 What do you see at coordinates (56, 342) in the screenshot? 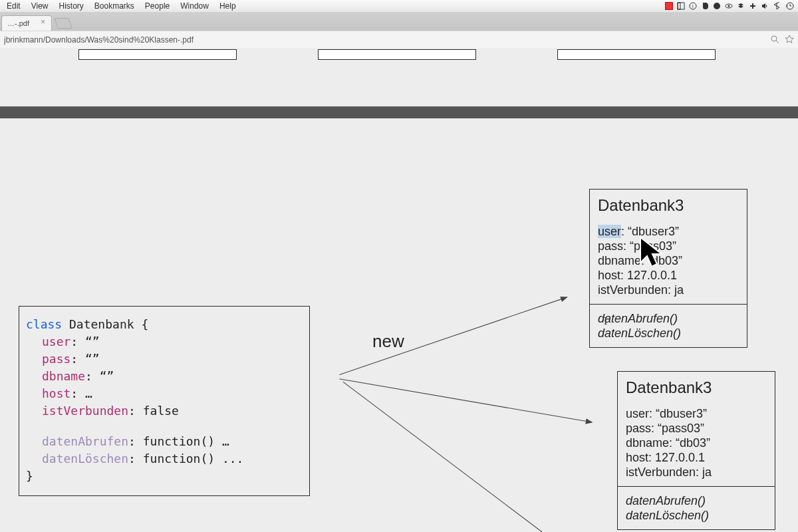
I see `field-user: user` at bounding box center [56, 342].